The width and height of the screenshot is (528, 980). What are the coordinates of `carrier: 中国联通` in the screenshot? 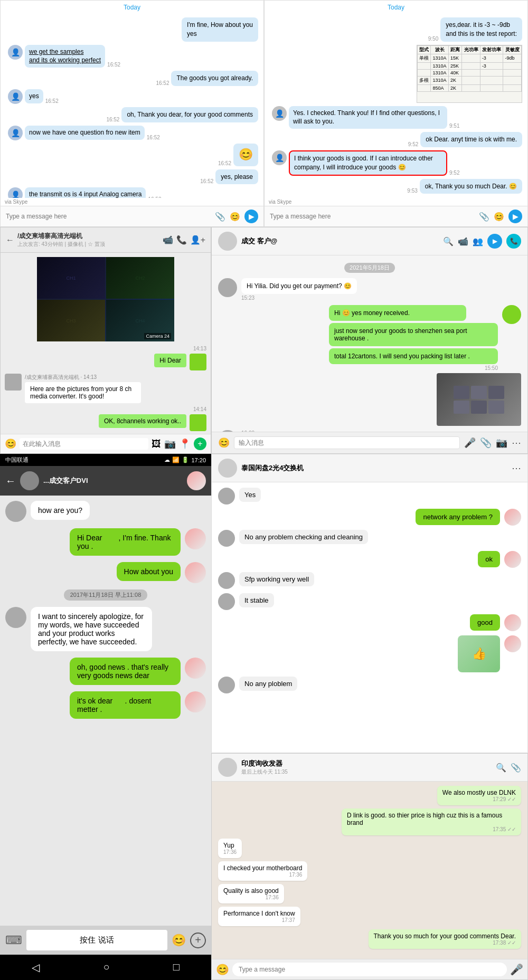 It's located at (17, 460).